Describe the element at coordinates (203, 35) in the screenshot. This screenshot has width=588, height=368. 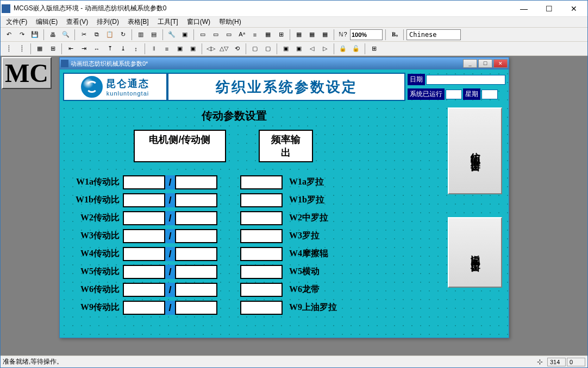
I see `tb-panel1-icon: ▭` at that location.